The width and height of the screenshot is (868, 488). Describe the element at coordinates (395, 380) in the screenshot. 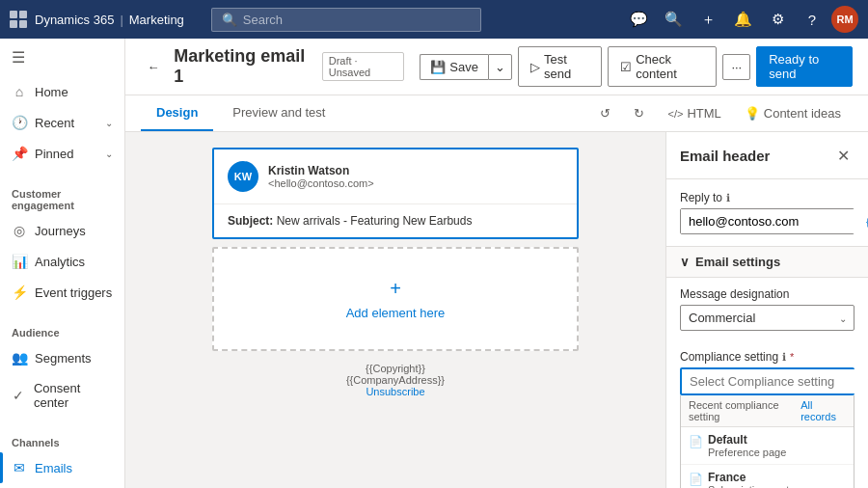

I see `email-footer: {{Copyright}} {{CompanyAddress}} Unsubsc…` at that location.